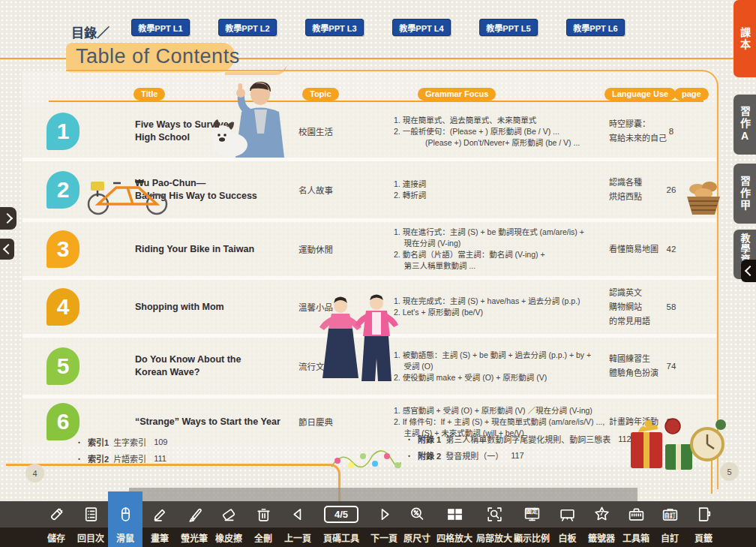 The width and height of the screenshot is (756, 547). I want to click on custom-box-icon: 自訂, so click(670, 515).